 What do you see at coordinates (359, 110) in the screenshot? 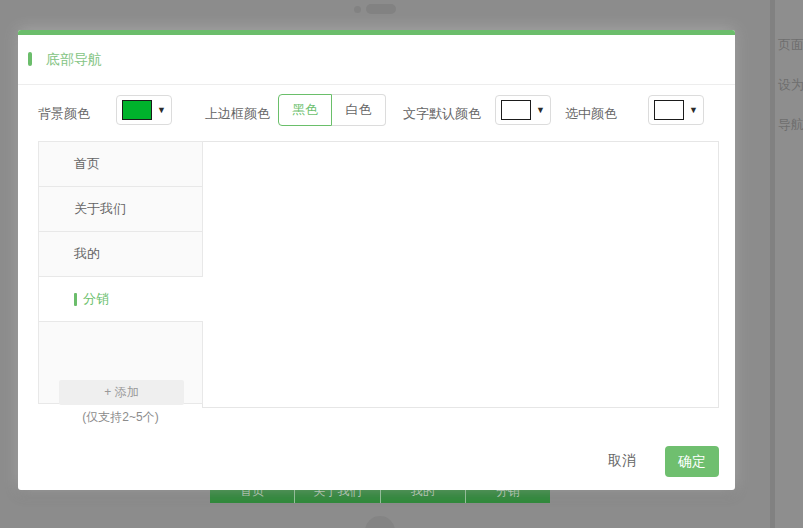
I see `border-color-white-button: 白色` at bounding box center [359, 110].